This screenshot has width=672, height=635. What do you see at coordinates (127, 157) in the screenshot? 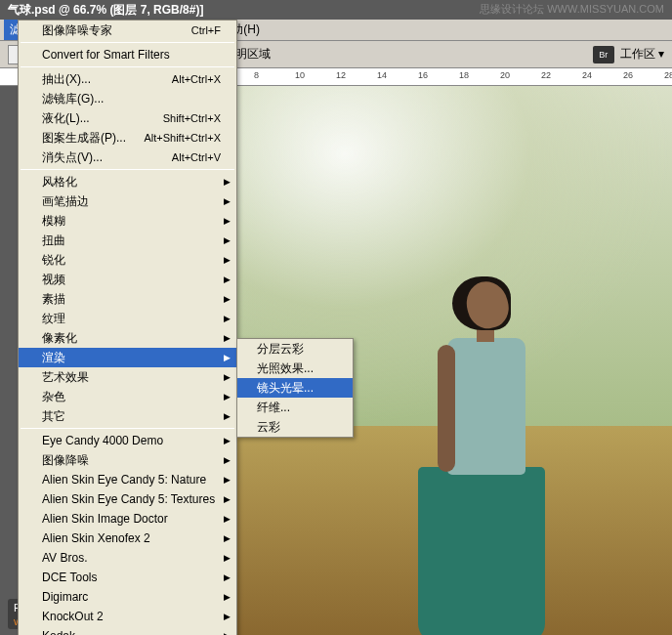
I see `filter-item: 消失点(V)...Alt+Ctrl+V` at bounding box center [127, 157].